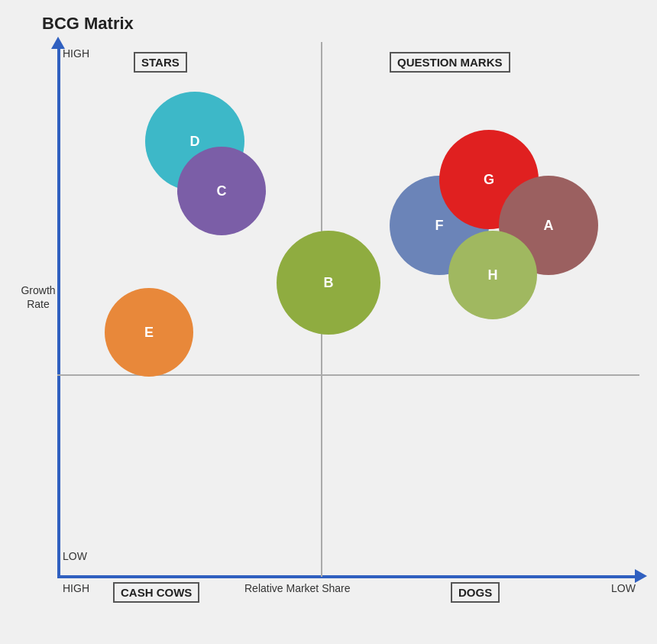  Describe the element at coordinates (156, 593) in the screenshot. I see `cash-cows-quadrant-label: CASH COWS` at that location.